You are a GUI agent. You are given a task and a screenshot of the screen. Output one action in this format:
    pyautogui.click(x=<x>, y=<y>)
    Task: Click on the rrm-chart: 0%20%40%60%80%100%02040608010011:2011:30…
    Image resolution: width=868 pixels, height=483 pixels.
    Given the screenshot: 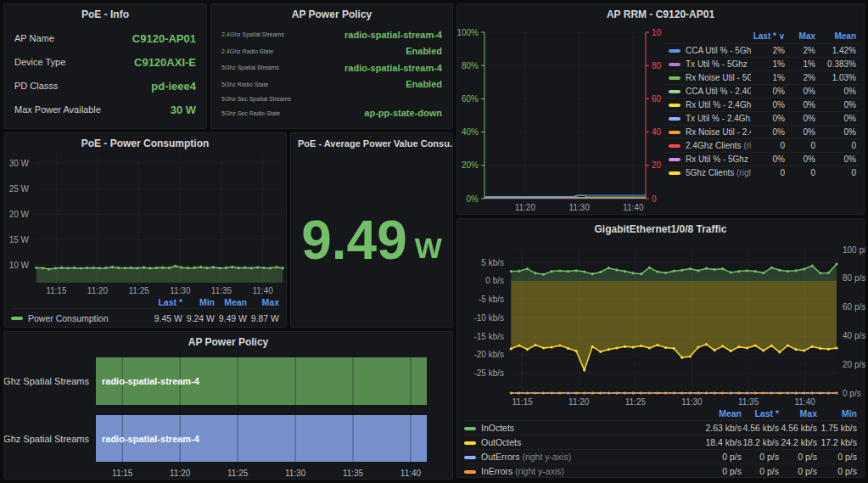 What is the action you would take?
    pyautogui.click(x=559, y=121)
    